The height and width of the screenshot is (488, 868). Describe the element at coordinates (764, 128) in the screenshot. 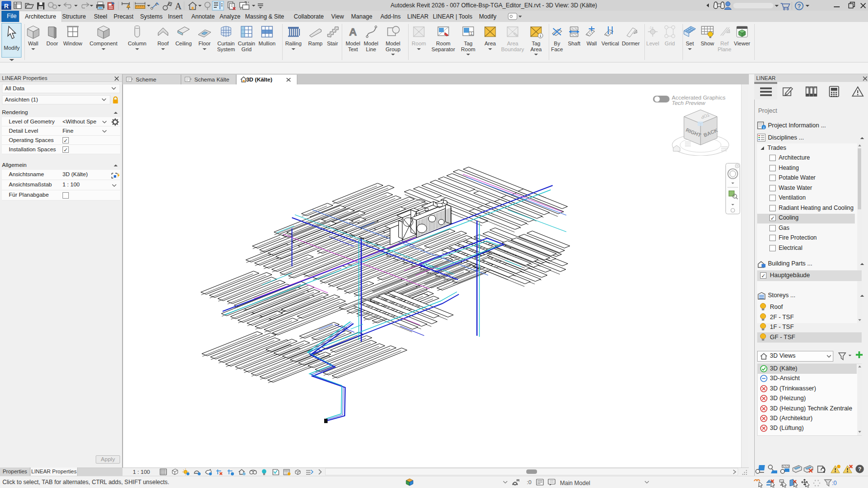

I see `svg-text: i` at that location.